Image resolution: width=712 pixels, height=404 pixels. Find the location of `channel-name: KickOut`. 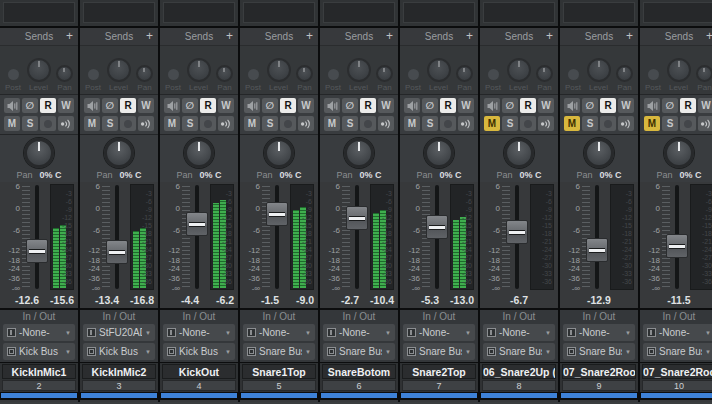

channel-name: KickOut is located at coordinates (199, 372).